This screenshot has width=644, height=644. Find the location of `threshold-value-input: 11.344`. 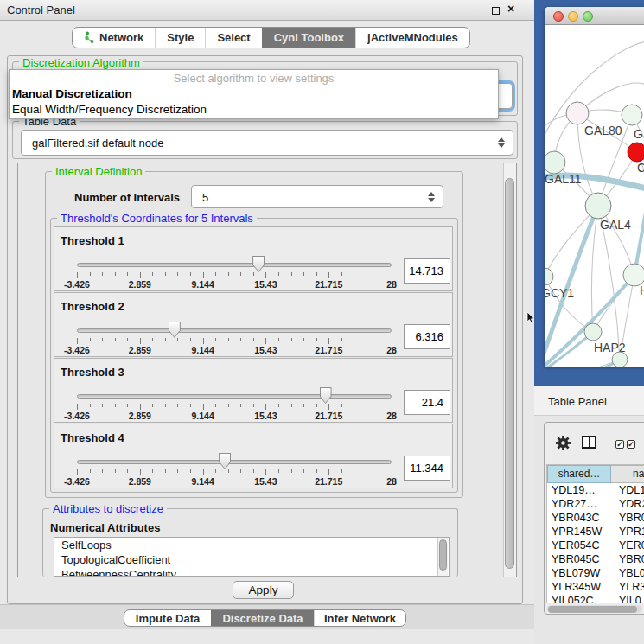

threshold-value-input: 11.344 is located at coordinates (427, 469).